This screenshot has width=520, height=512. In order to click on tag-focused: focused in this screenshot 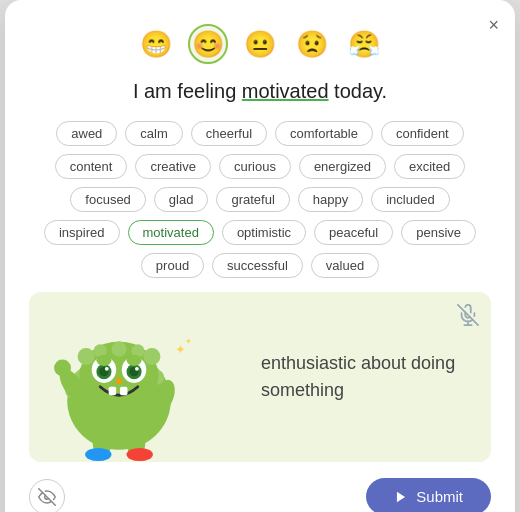, I will do `click(108, 200)`.